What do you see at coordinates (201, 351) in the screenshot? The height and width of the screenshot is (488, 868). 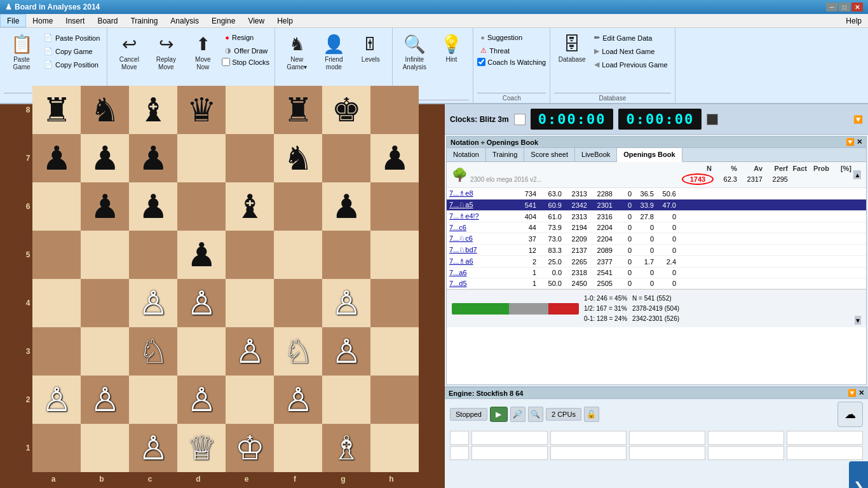 I see `square-d3` at bounding box center [201, 351].